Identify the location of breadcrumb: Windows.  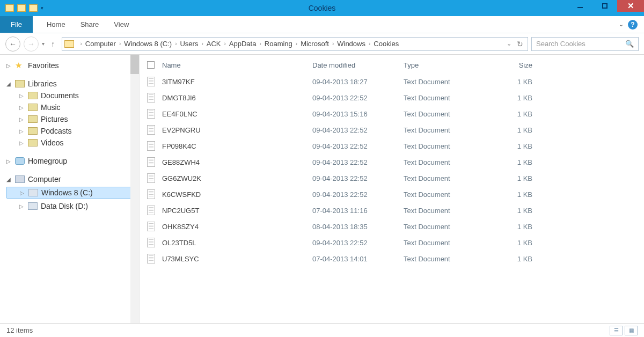
(351, 44).